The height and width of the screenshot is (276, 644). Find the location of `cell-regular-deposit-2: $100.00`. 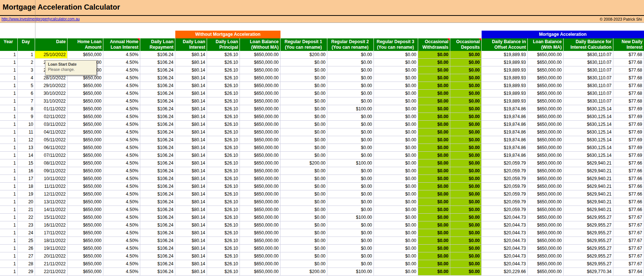

cell-regular-deposit-2: $100.00 is located at coordinates (351, 109).